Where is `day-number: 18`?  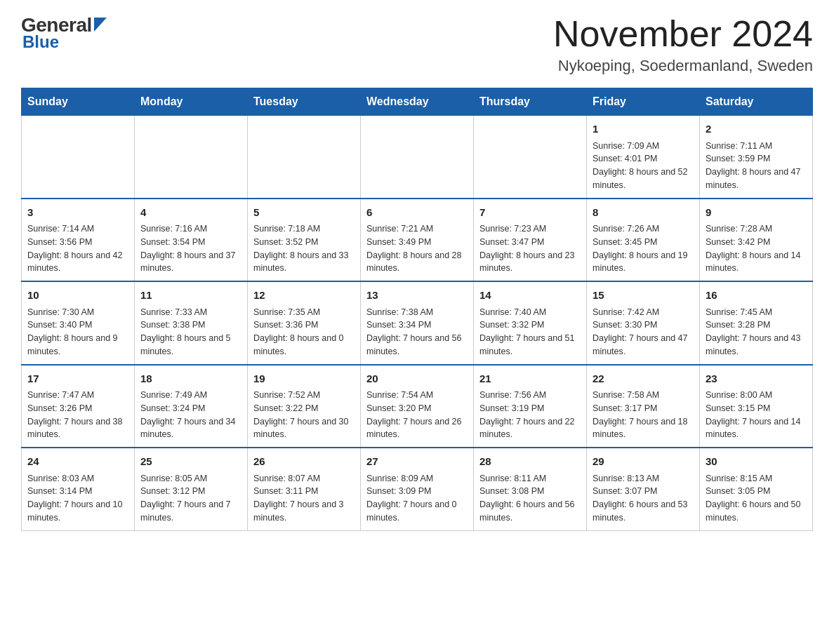
day-number: 18 is located at coordinates (191, 379).